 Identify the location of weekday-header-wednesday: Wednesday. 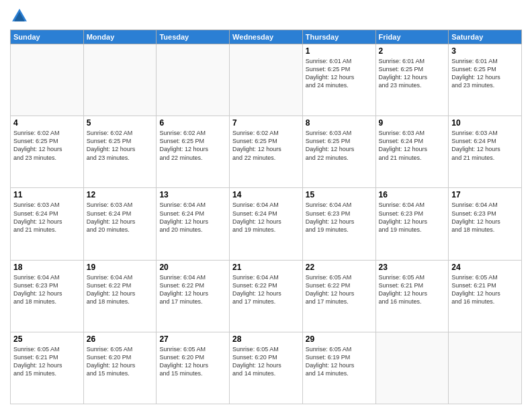
(266, 38).